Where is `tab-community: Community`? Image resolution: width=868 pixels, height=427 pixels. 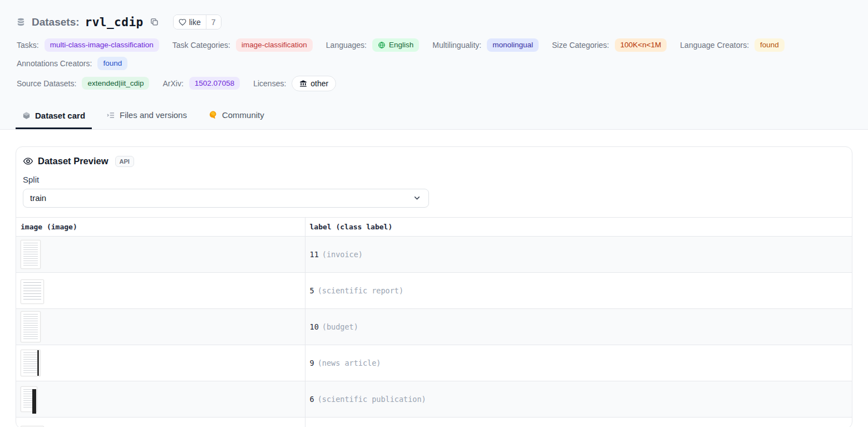
tab-community: Community is located at coordinates (236, 117).